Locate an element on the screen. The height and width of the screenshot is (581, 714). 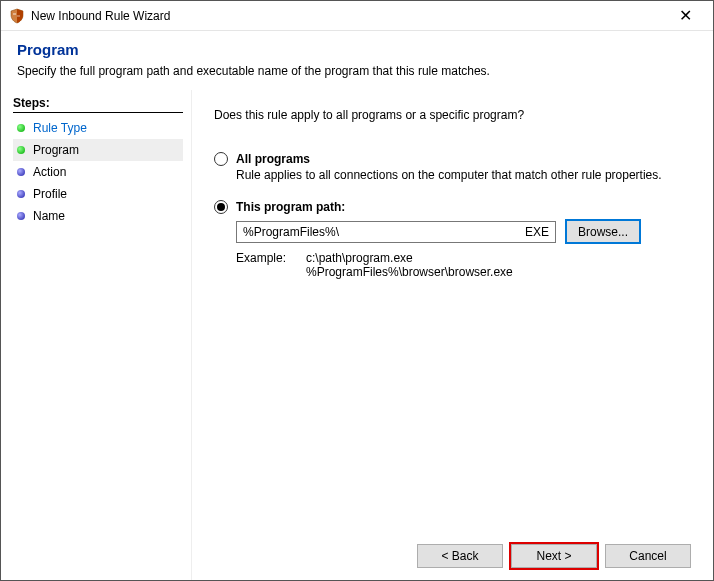
path-input-row: %ProgramFiles%\ EXE Browse... is located at coordinates (464, 232).